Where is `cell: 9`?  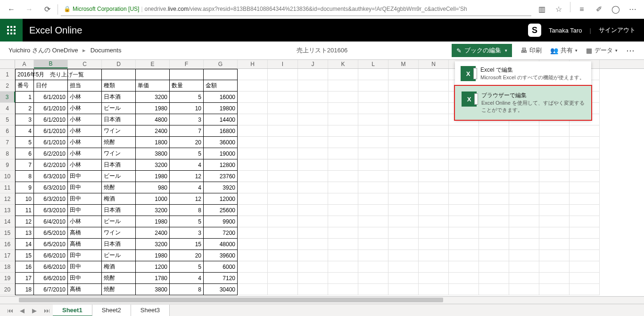
cell: 9 is located at coordinates (25, 188).